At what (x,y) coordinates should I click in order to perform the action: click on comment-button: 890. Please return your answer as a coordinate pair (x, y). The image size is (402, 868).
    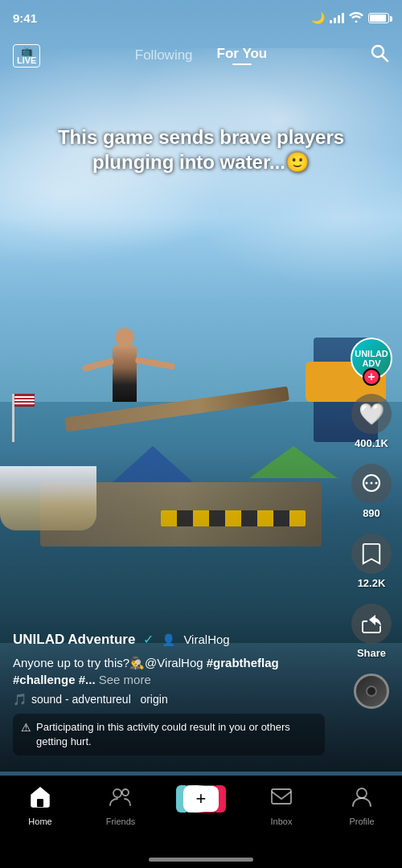
    Looking at the image, I should click on (371, 492).